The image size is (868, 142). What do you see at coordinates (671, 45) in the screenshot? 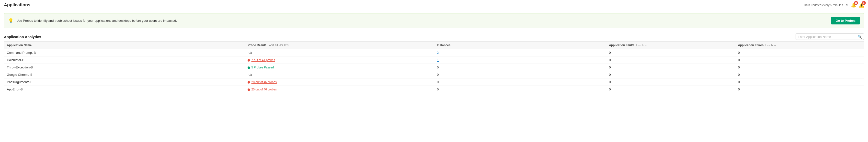
I see `col-header-faults: Application Faults Last hour` at bounding box center [671, 45].